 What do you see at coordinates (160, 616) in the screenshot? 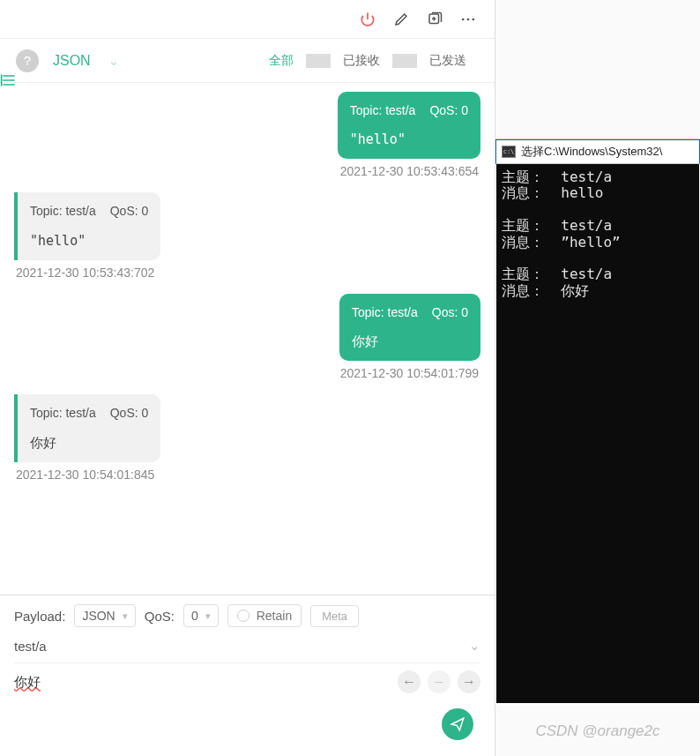
I see `qos-label: QoS:` at bounding box center [160, 616].